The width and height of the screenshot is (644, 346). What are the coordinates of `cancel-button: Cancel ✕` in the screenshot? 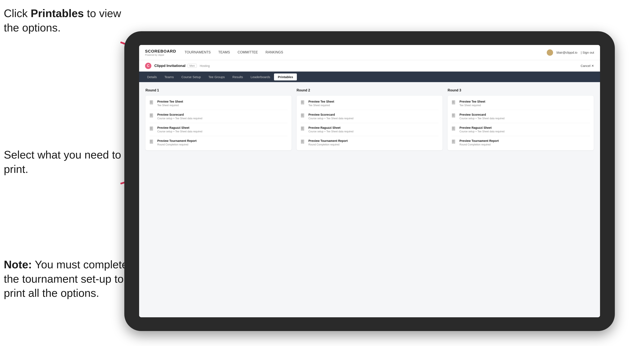 It's located at (587, 66).